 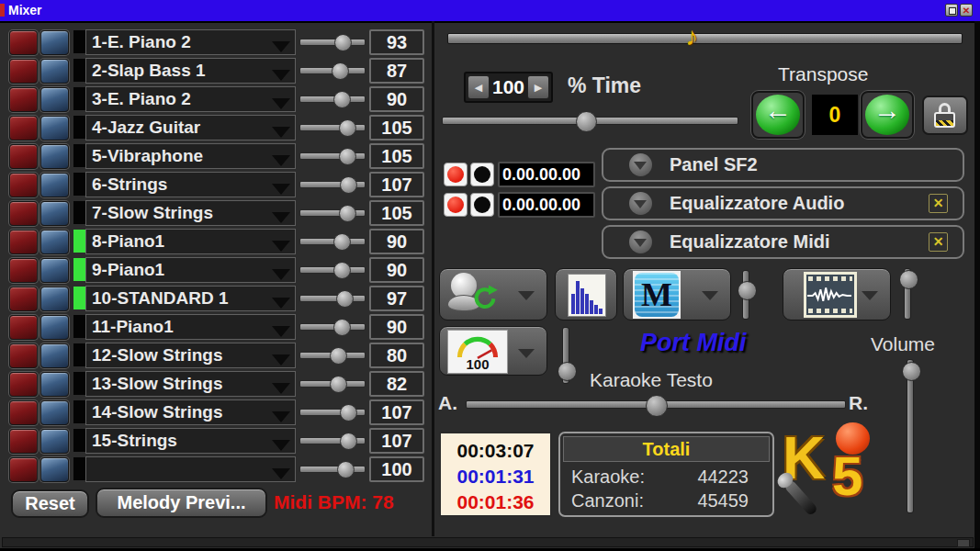 I want to click on time-percent-decrease-button: ◀, so click(x=479, y=87).